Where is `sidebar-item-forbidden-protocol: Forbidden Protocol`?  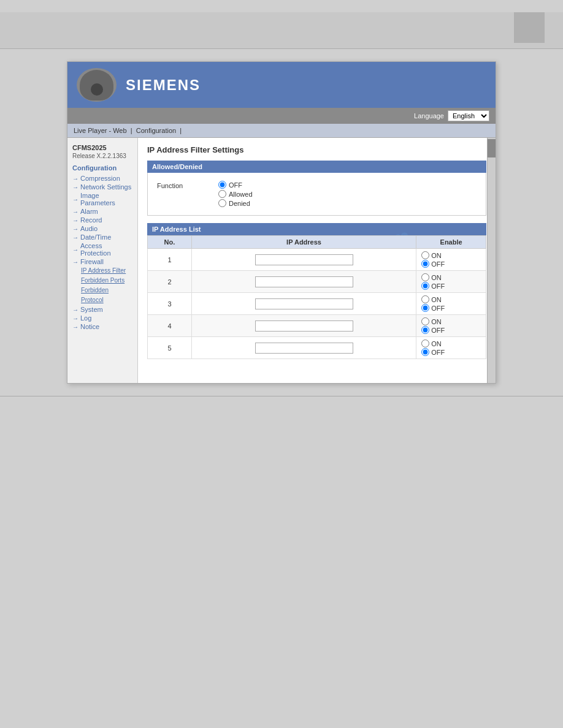 sidebar-item-forbidden-protocol: Forbidden Protocol is located at coordinates (102, 295).